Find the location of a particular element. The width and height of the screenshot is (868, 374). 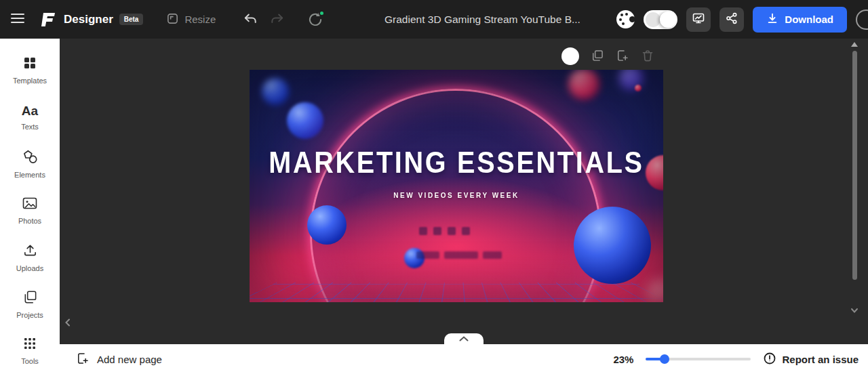

sidebar-item-uploads: Uploads is located at coordinates (30, 257).